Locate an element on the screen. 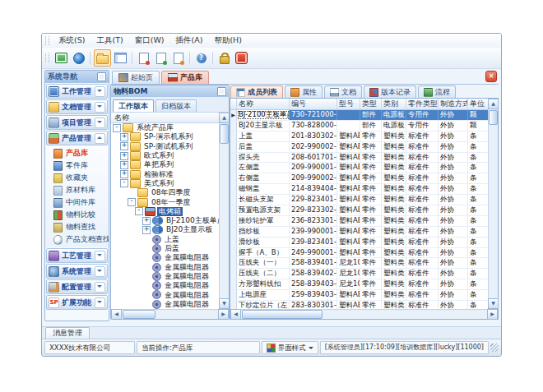 This screenshot has width=543, height=392. tree-item: 08年四季度 is located at coordinates (165, 192).